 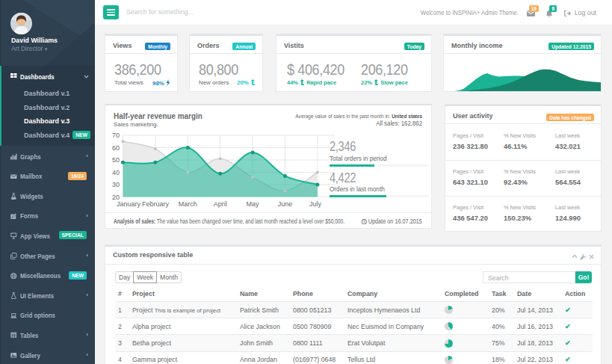 I want to click on svg-text: January, so click(x=129, y=204).